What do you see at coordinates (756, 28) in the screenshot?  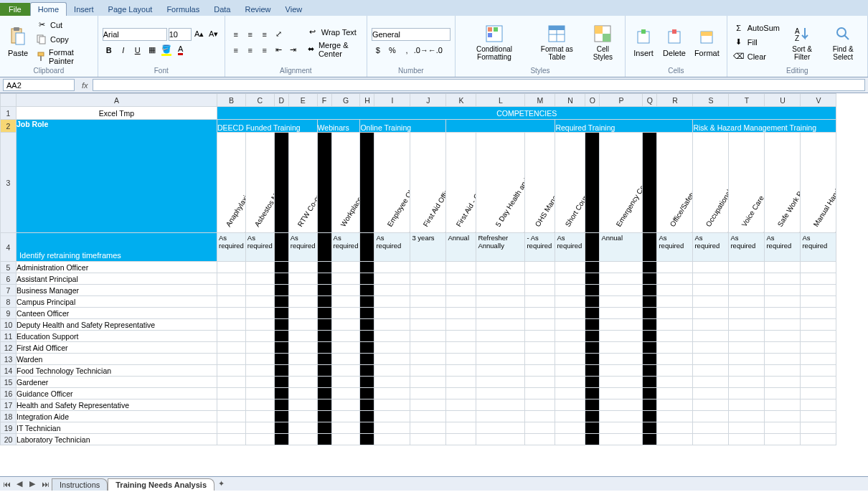 I see `autosum-button: ΣAutoSum` at bounding box center [756, 28].